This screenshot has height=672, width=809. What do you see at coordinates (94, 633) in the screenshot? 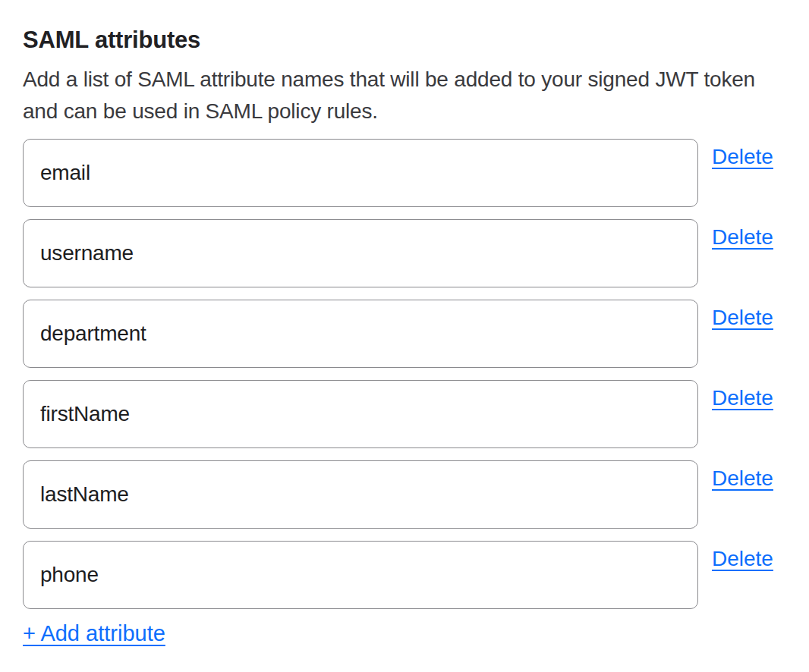
I see `add-attribute-link: + Add attribute` at bounding box center [94, 633].